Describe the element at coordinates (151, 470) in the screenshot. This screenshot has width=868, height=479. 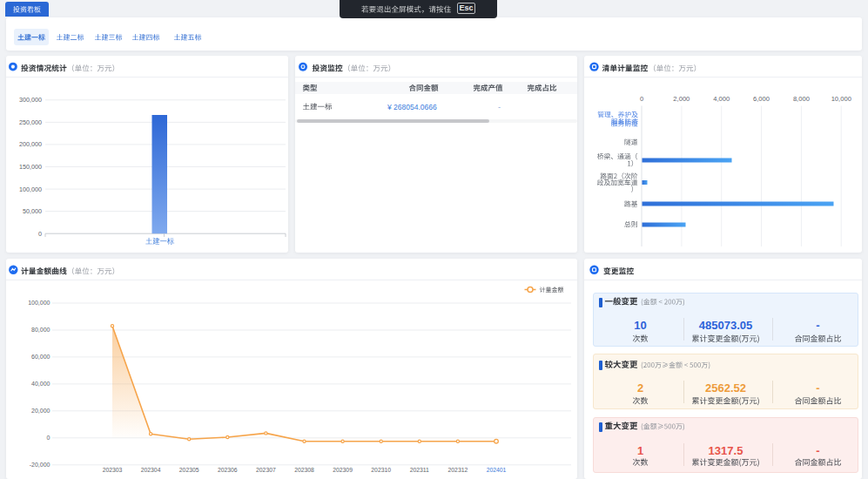
I see `svg-text: 202304` at that location.